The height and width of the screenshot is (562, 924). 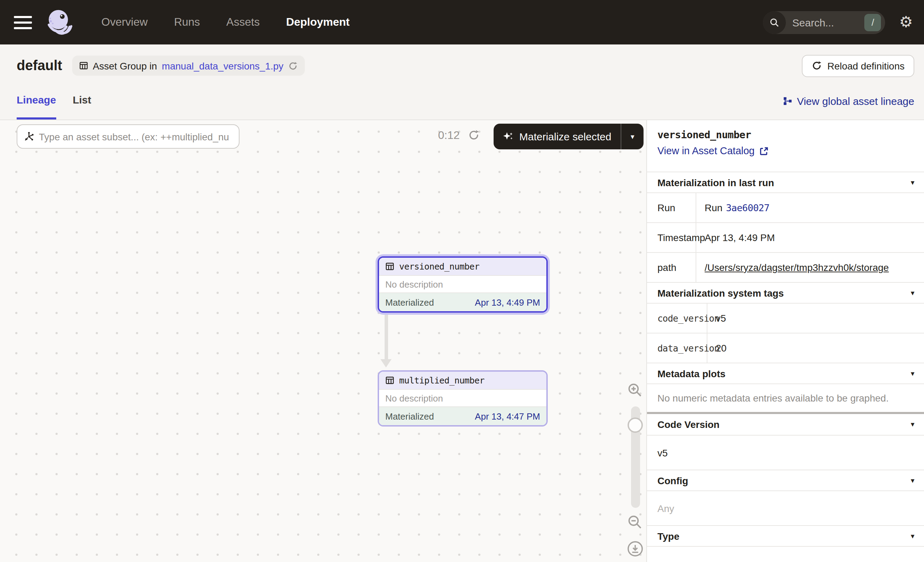 I want to click on asset-subset-input, so click(x=128, y=137).